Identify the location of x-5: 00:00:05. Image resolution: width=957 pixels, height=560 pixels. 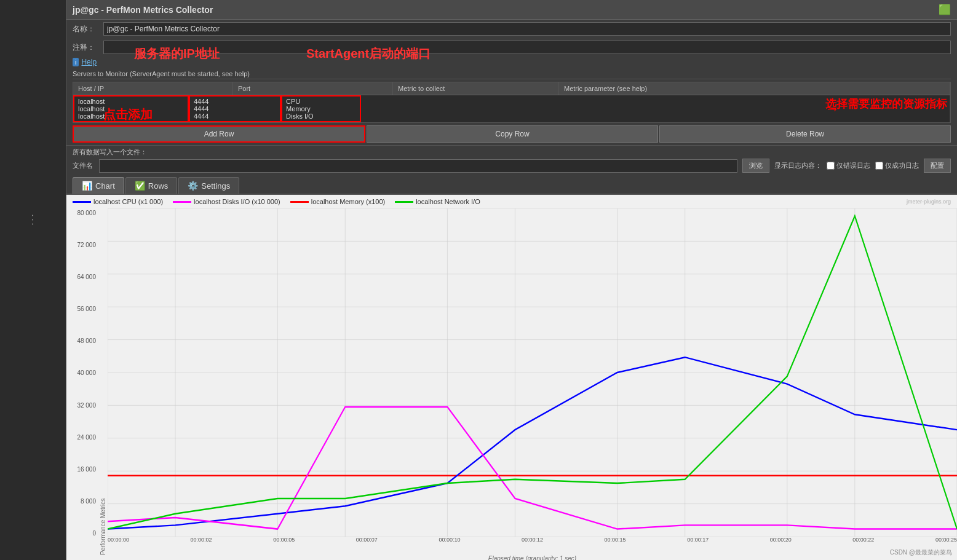
(284, 540).